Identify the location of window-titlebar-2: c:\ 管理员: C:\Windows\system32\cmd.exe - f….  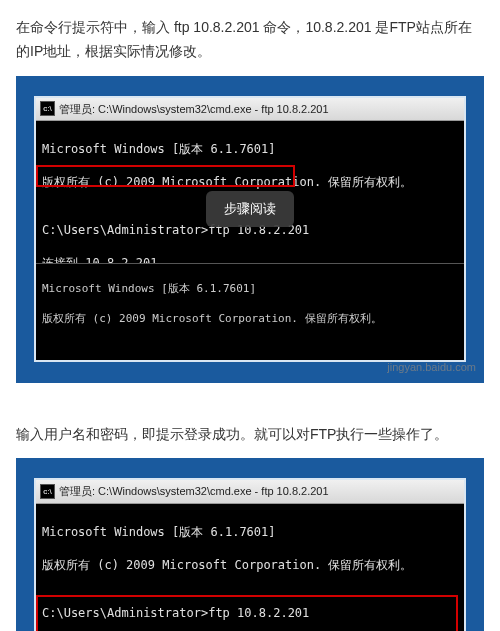
(250, 492).